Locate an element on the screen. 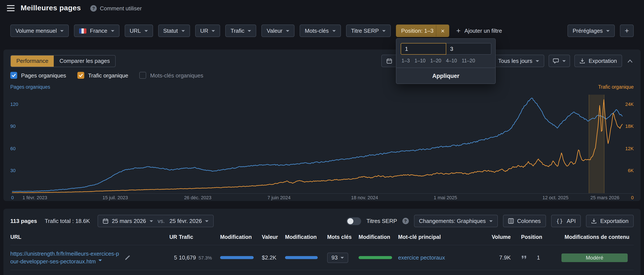 Image resolution: width=644 pixels, height=275 pixels. range-4-10: 4–10 is located at coordinates (452, 61).